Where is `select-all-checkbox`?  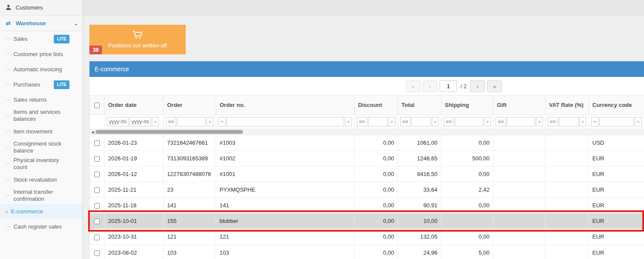
select-all-checkbox is located at coordinates (97, 105).